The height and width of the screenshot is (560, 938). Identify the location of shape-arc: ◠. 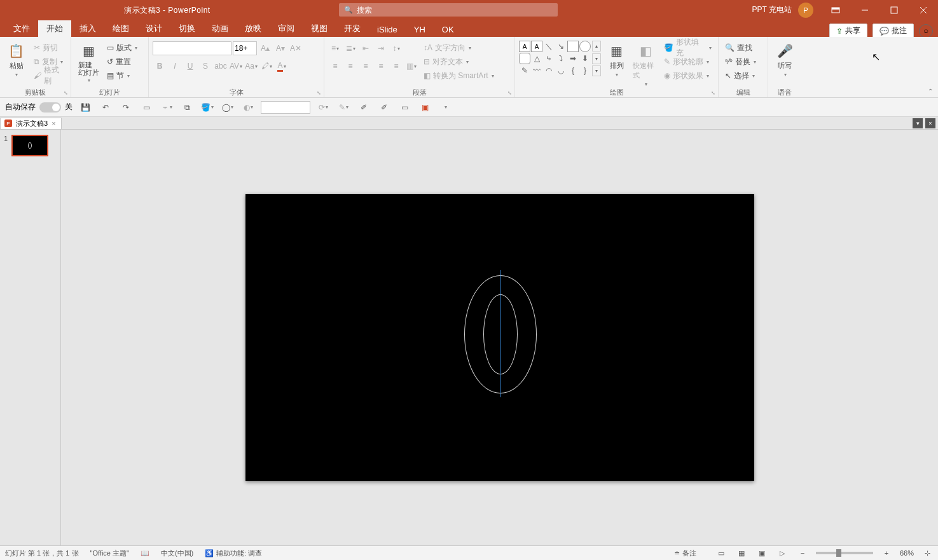
(549, 71).